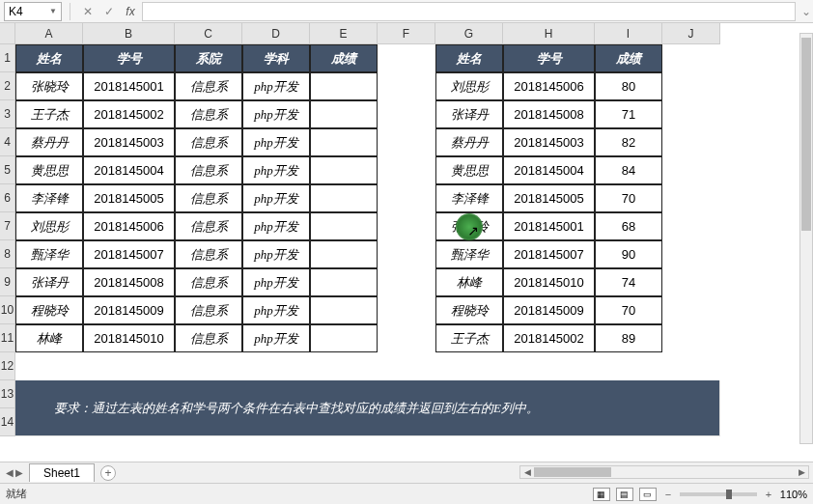 The width and height of the screenshot is (813, 504). Describe the element at coordinates (276, 143) in the screenshot. I see `cell-D4: php开发` at that location.